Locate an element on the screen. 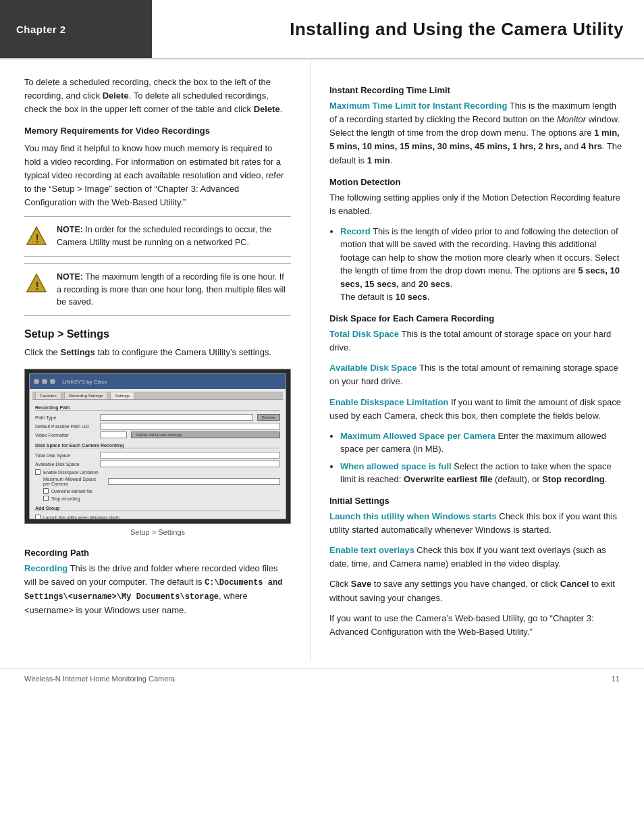 Image resolution: width=644 pixels, height=834 pixels. note-box-1: ! NOTE: In order for the scheduled recor… is located at coordinates (158, 236).